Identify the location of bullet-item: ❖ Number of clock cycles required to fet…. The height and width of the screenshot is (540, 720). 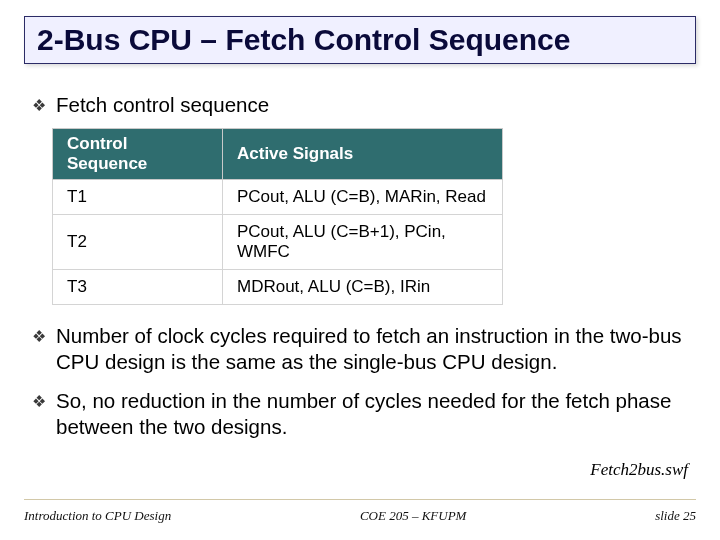
(360, 349).